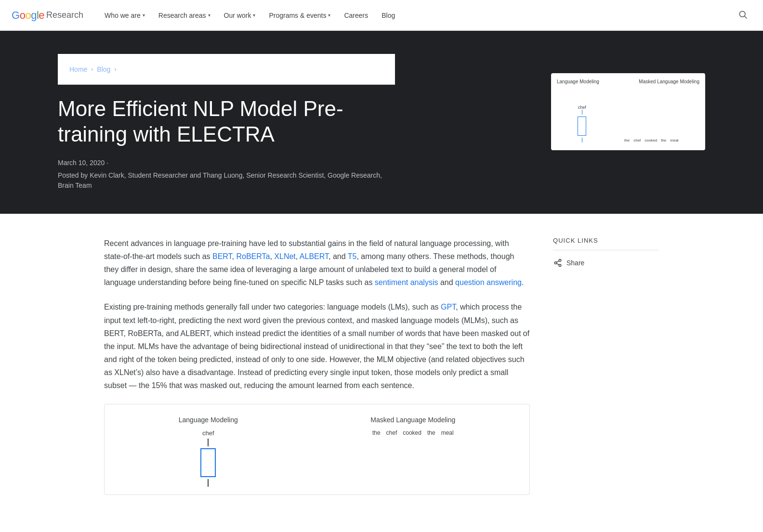  I want to click on link-albert: ALBERT, so click(314, 256).